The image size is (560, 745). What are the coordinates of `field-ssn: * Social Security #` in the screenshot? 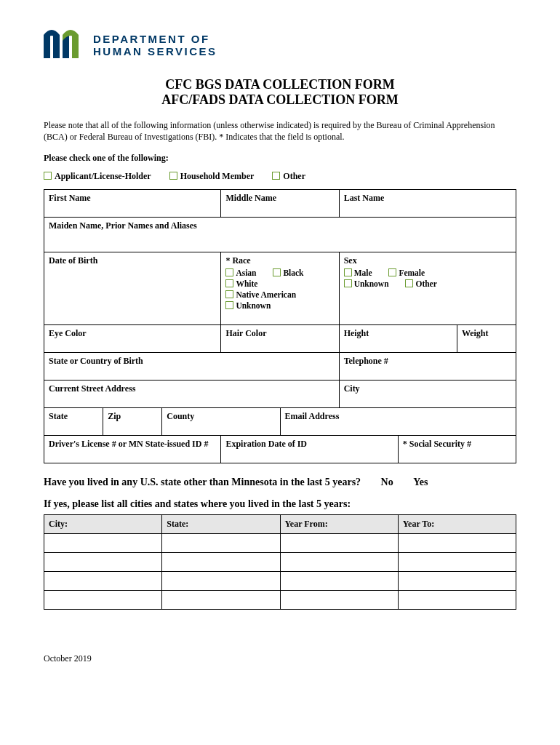 It's located at (457, 450).